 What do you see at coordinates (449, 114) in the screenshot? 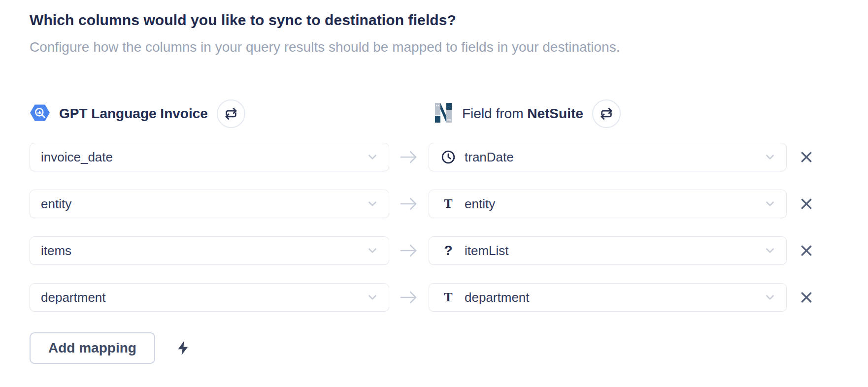
I see `column-headers: GPT Language Invoice` at bounding box center [449, 114].